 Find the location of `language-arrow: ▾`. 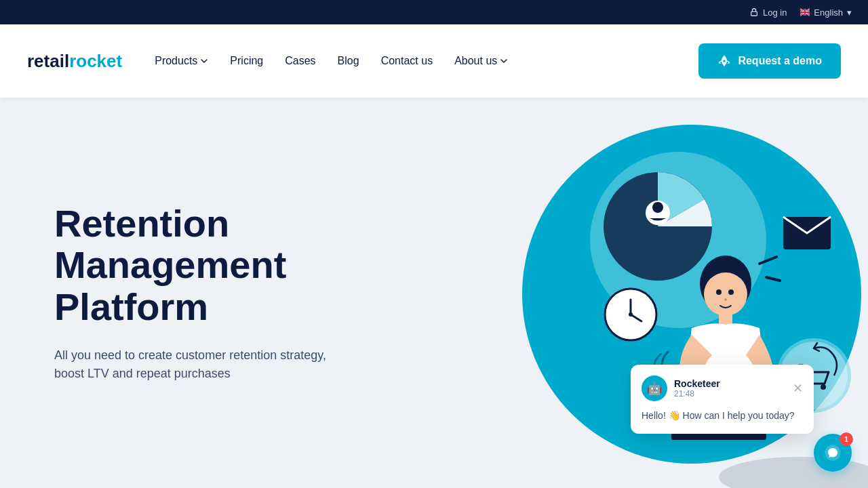

language-arrow: ▾ is located at coordinates (849, 12).